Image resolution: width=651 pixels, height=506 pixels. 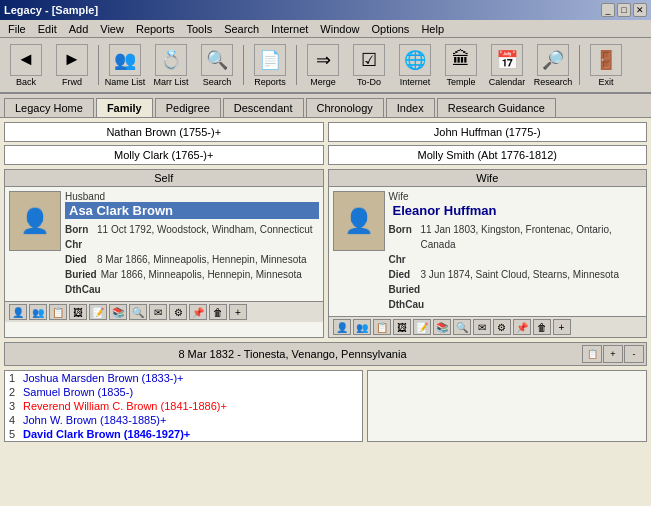 What do you see at coordinates (202, 260) in the screenshot?
I see `husband-died-value: 8 Mar 1866, Minneapolis, Hennepin, Minne…` at bounding box center [202, 260].